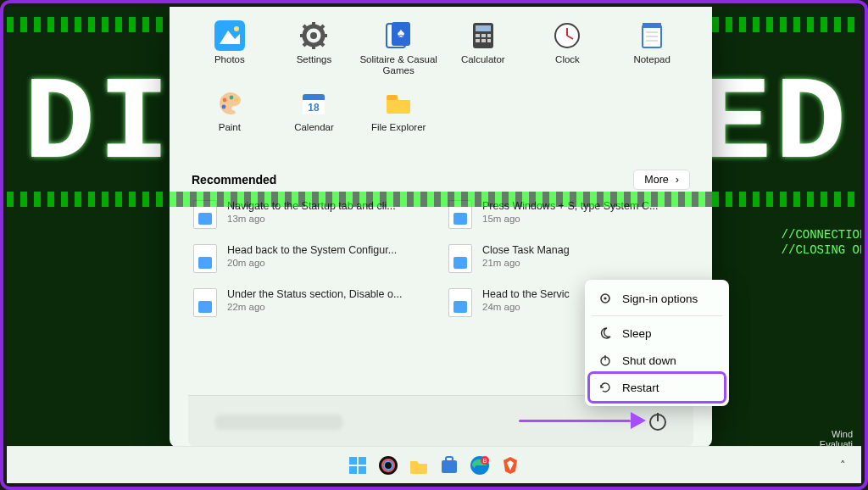 The height and width of the screenshot is (490, 868). What do you see at coordinates (449, 465) in the screenshot?
I see `taskbar-store-button` at bounding box center [449, 465].